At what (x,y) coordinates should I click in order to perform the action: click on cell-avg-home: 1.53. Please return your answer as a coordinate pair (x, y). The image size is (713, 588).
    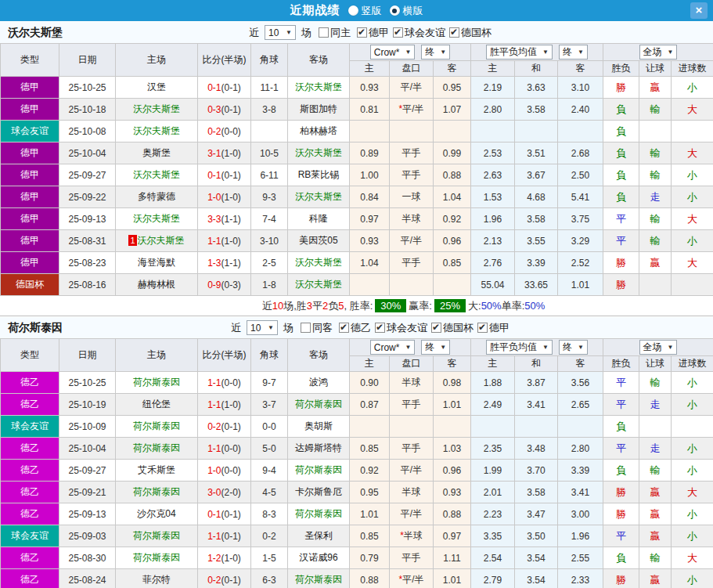
    Looking at the image, I should click on (493, 197).